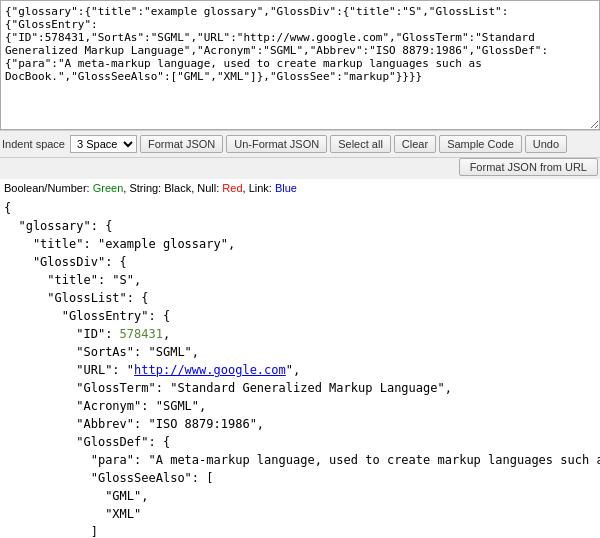 The height and width of the screenshot is (538, 600). Describe the element at coordinates (300, 226) in the screenshot. I see `json-line: "glossary": {` at that location.